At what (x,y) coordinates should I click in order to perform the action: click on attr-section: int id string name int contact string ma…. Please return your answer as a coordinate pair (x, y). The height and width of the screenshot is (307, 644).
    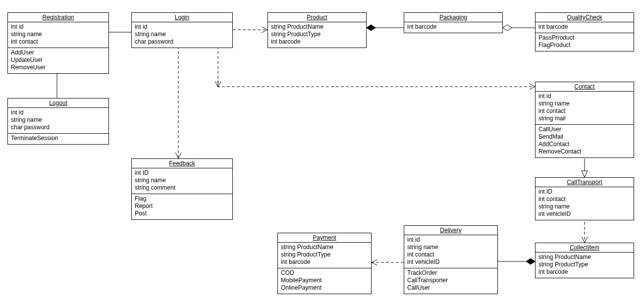
    Looking at the image, I should click on (585, 108).